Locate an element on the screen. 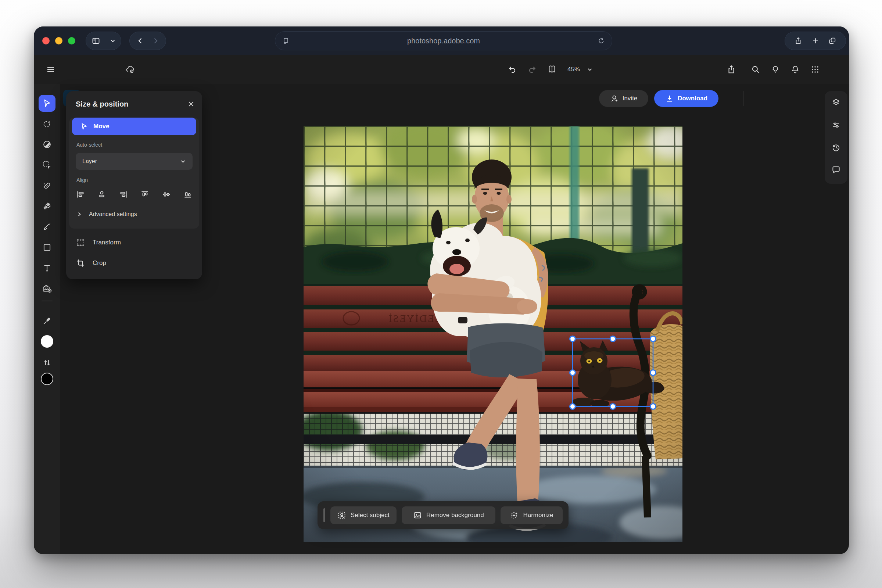 This screenshot has width=882, height=588. contextual-taskbar: Select subject Remove background Harmoni… is located at coordinates (443, 515).